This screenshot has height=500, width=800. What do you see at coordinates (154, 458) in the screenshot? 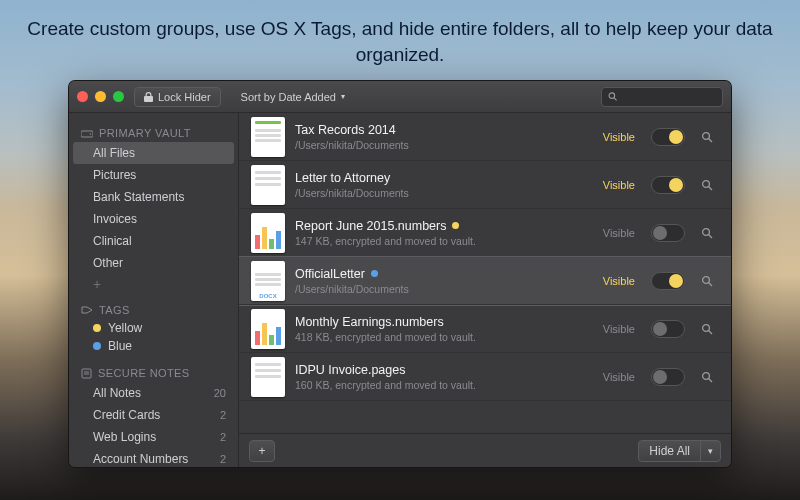
I see `note-group-account-numbers: Account Numbers2` at bounding box center [154, 458].